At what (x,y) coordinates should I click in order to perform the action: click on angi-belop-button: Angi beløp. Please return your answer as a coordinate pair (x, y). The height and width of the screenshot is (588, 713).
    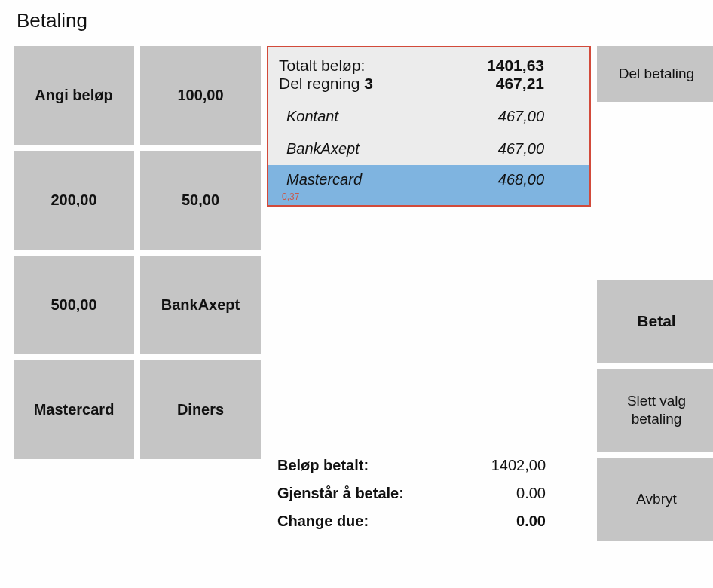
    Looking at the image, I should click on (74, 95).